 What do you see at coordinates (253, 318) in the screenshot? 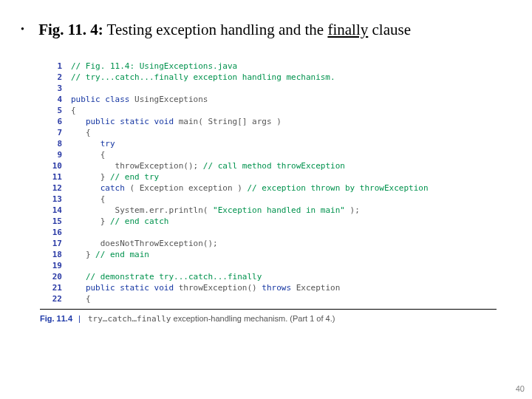
I see `caption-rest: exception-handling mechanism. (Part 1 of…` at bounding box center [253, 318].